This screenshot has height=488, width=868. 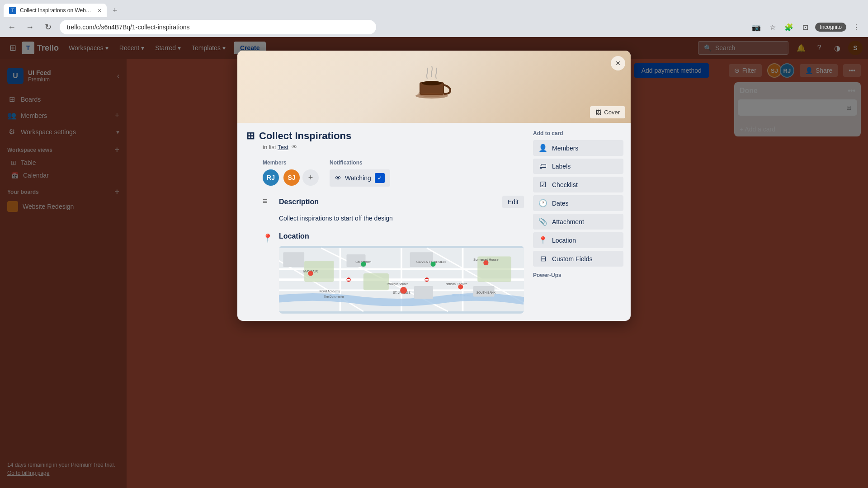 I want to click on add-custom-fields-label: Custom Fields, so click(x=572, y=259).